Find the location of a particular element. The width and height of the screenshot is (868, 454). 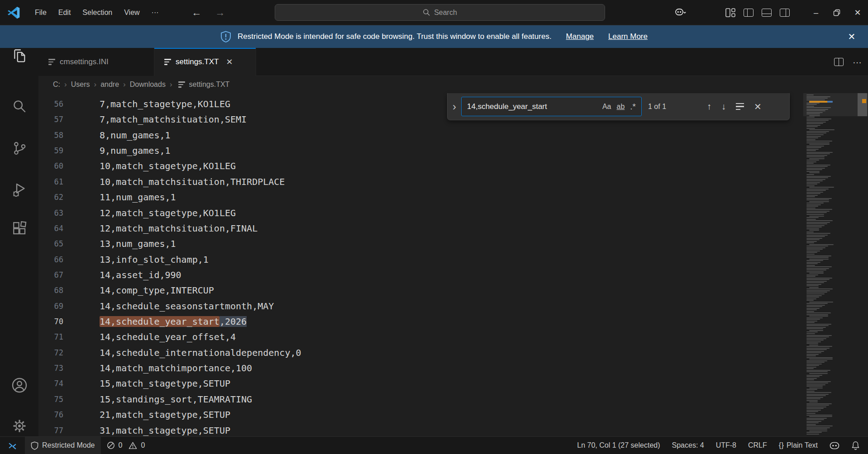

warning-count: 0 is located at coordinates (143, 445).